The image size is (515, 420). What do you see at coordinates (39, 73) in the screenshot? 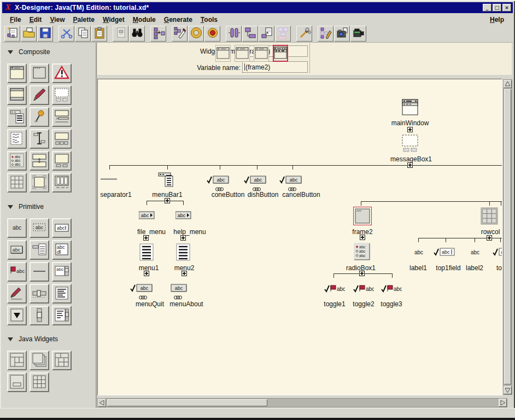
I see `palette-form-button` at bounding box center [39, 73].